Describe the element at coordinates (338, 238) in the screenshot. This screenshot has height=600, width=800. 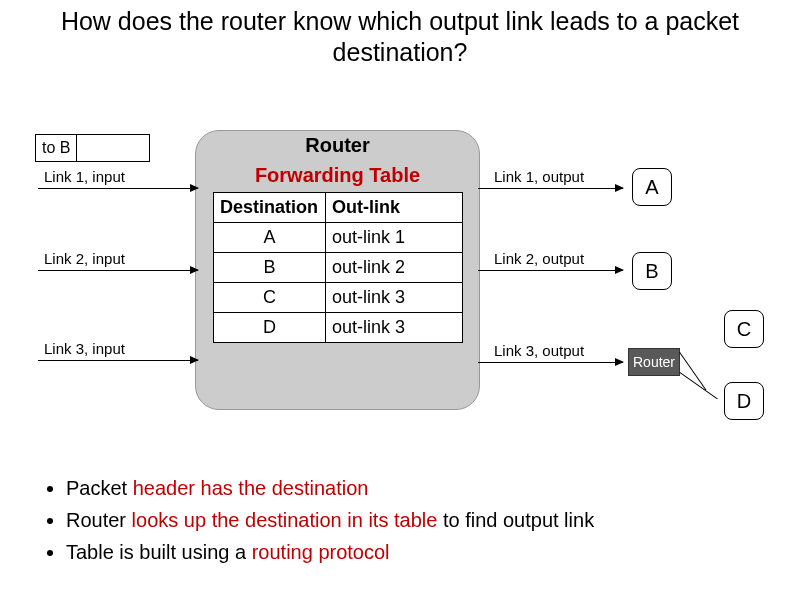
I see `table-row: A out-link 1` at that location.